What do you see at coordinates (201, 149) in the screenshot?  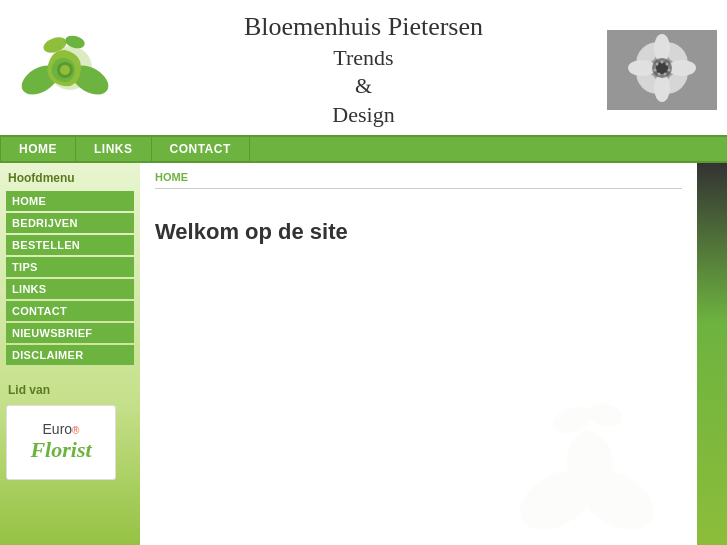 I see `nav-contact: CONTACT` at bounding box center [201, 149].